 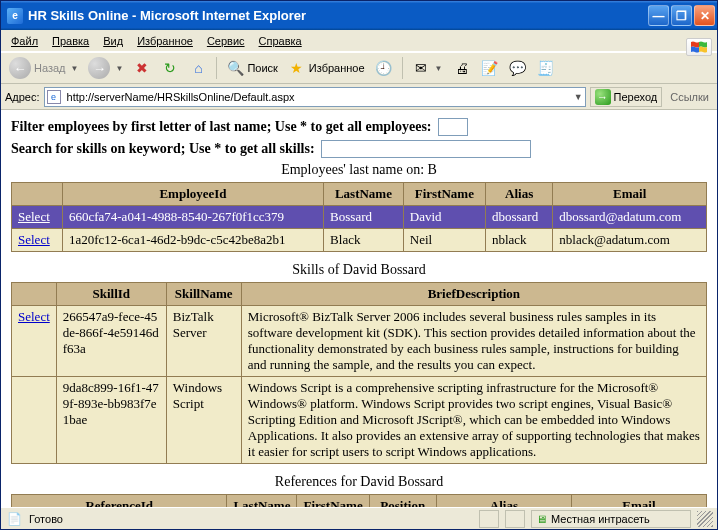 What do you see at coordinates (326, 68) in the screenshot?
I see `favorites-button: ★Избранное` at bounding box center [326, 68].